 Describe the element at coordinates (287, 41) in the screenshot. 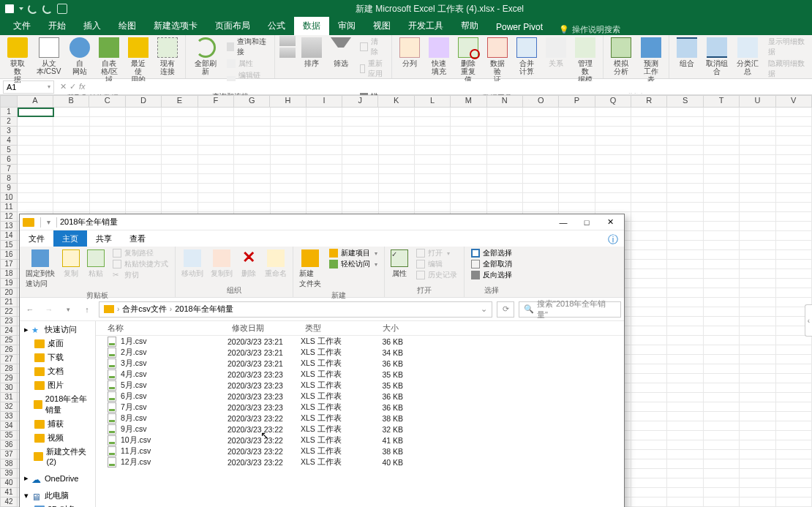

I see `sort-ascending-button` at that location.